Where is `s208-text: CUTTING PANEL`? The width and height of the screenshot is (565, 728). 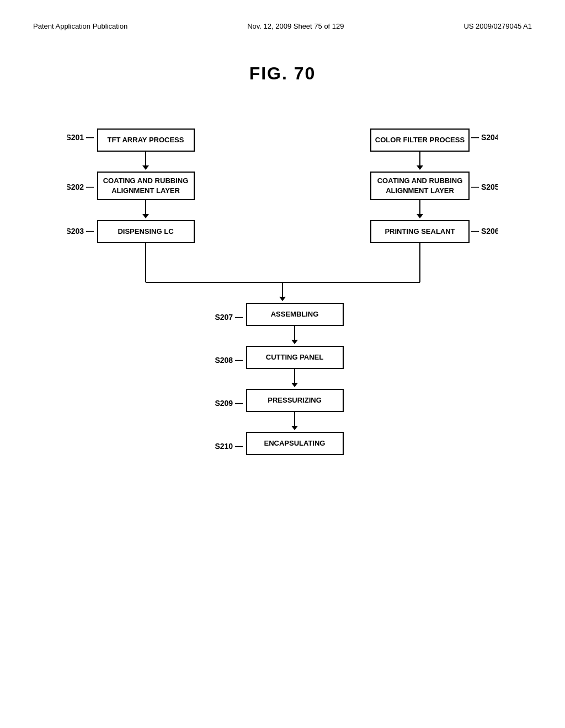 s208-text: CUTTING PANEL is located at coordinates (295, 357).